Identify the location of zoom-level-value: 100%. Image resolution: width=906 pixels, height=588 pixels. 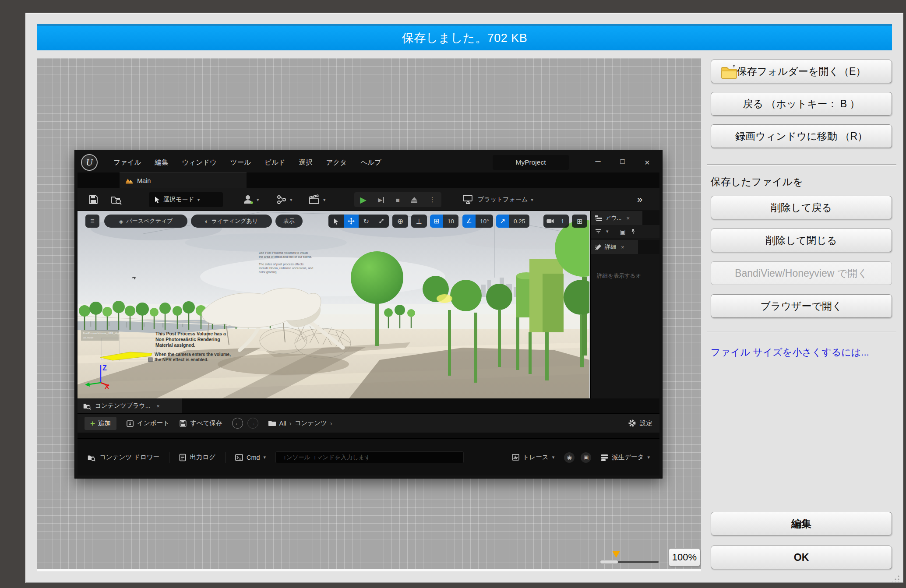
(684, 557).